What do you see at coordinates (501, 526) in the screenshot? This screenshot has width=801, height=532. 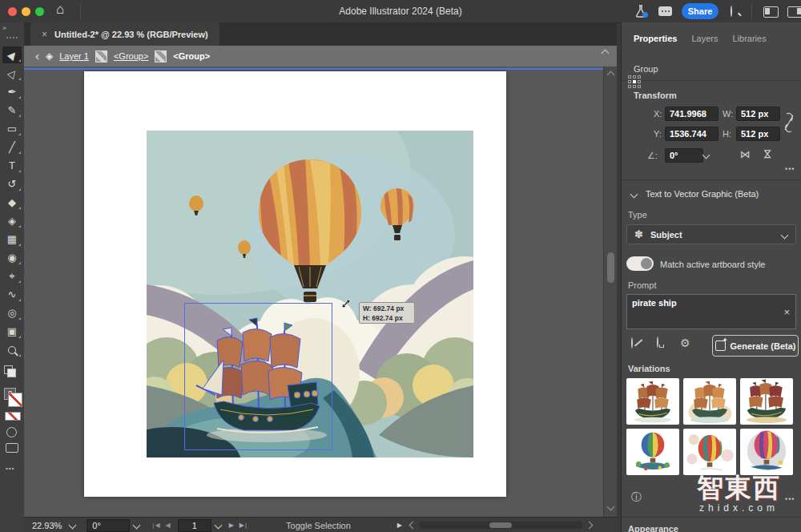 I see `horizontal-scroll-thumb` at bounding box center [501, 526].